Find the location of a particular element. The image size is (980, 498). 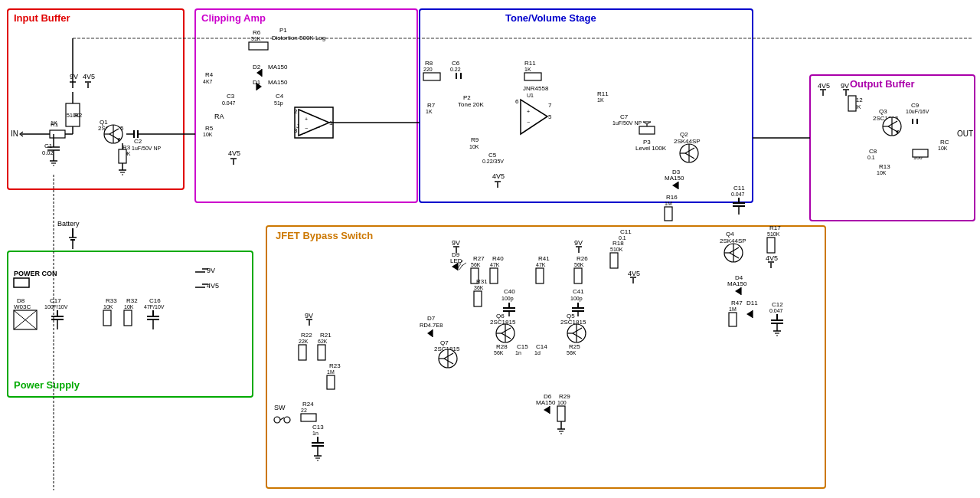

u1-tone-id: U1 is located at coordinates (530, 95).